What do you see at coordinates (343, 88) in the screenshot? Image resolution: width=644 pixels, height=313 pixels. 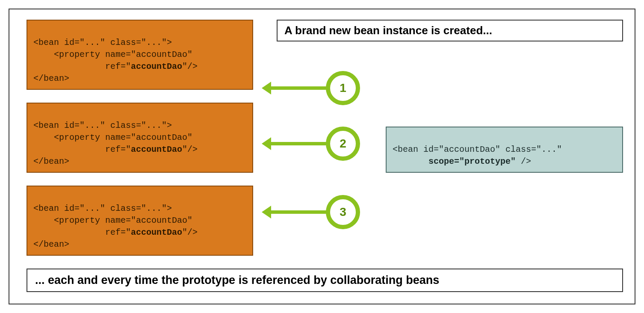 I see `step-number: 1` at bounding box center [343, 88].